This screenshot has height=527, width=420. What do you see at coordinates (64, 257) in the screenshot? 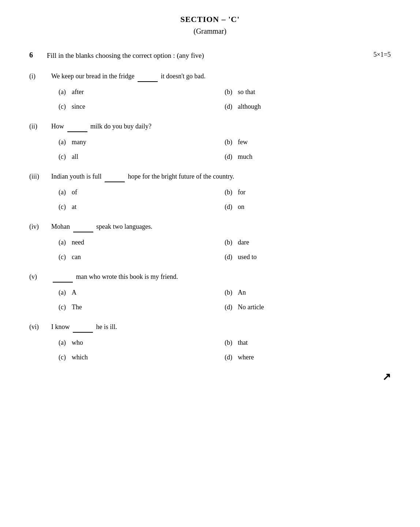
I see `opt-label-4-3: (c)` at bounding box center [64, 257].